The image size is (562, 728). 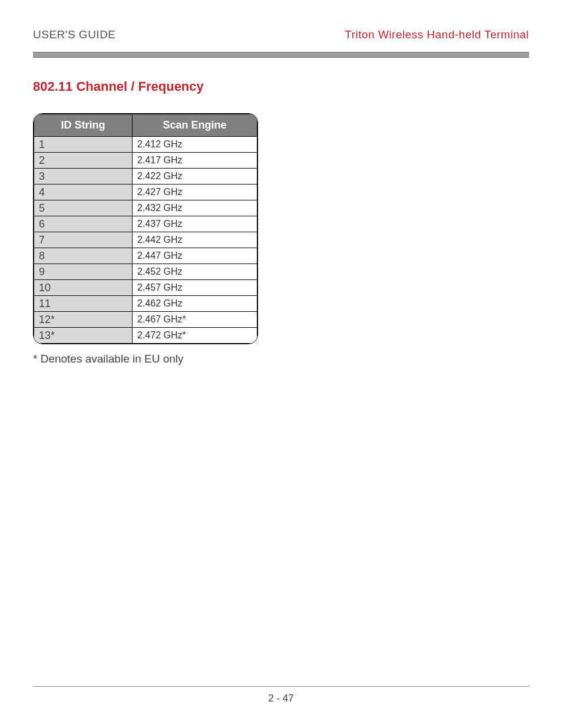 What do you see at coordinates (281, 359) in the screenshot?
I see `footnote-text: * Denotes available in EU only` at bounding box center [281, 359].